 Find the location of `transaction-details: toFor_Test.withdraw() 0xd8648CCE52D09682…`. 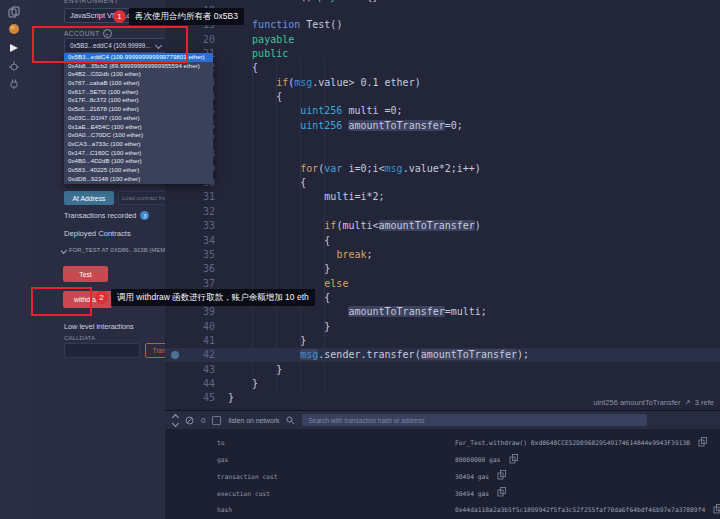

transaction-details: toFor_Test.withdraw() 0xd8648CCE52D09682… is located at coordinates (442, 473).